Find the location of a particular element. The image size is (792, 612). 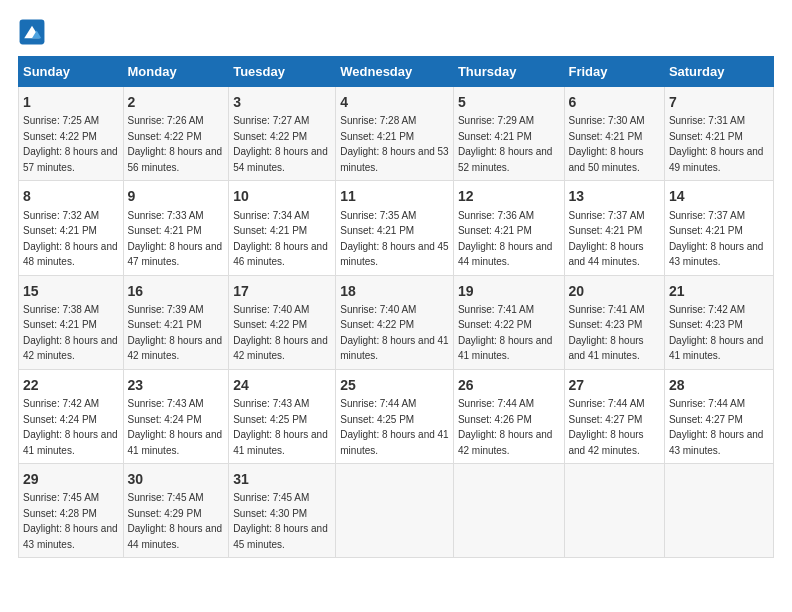

day-info: Sunrise: 7:43 AMSunset: 4:25 PMDaylight:… is located at coordinates (280, 427).